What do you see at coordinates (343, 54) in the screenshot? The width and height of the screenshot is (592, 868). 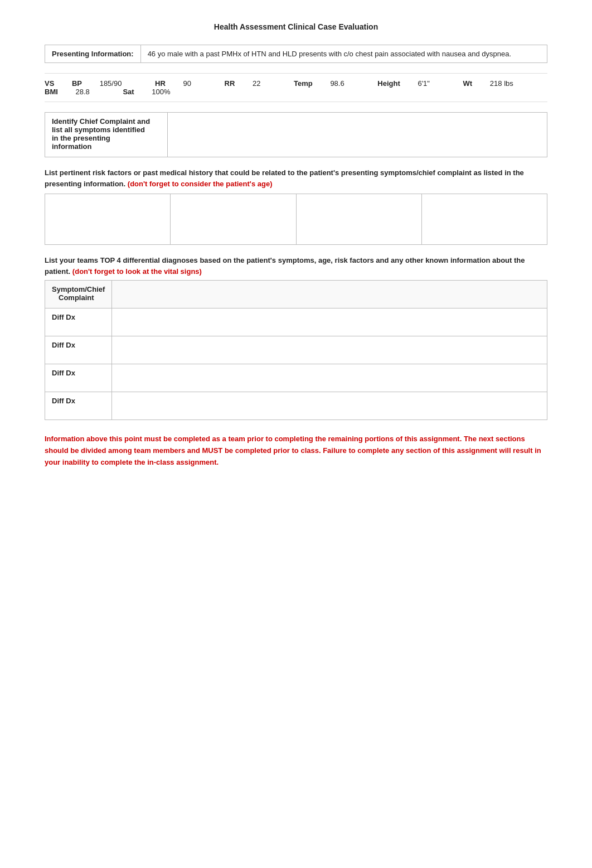 I see `presenting-content: 46 yo male with a past PMHx of HTN and H…` at bounding box center [343, 54].